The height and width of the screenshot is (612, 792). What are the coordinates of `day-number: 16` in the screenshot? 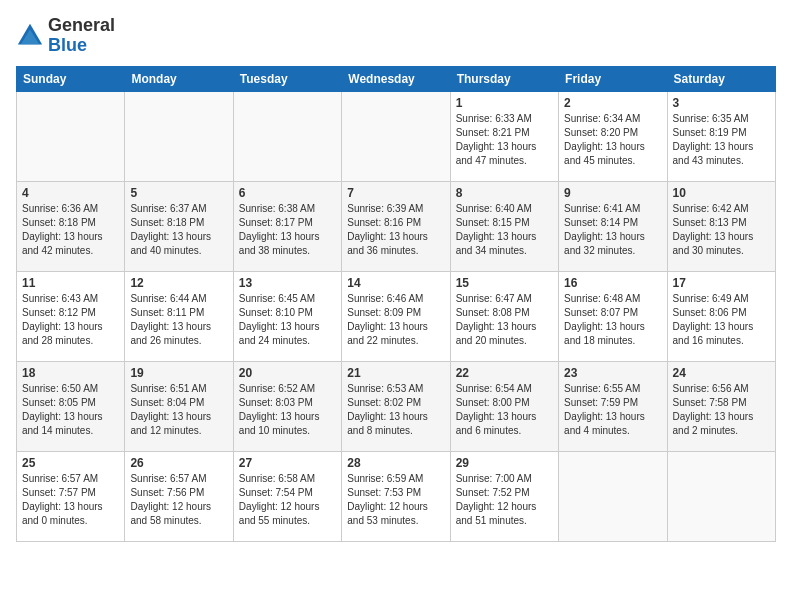 It's located at (612, 283).